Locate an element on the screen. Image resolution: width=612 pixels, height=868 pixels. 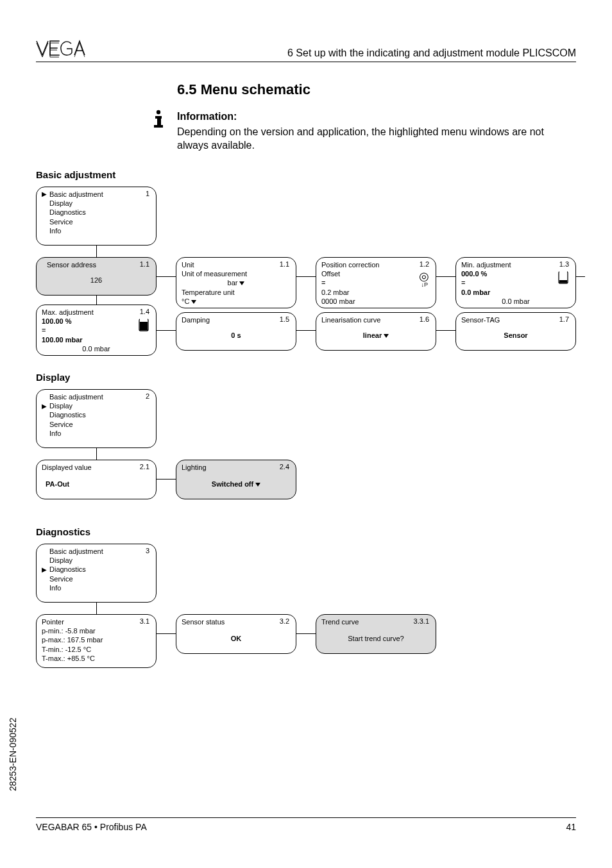
info-heading: Information: is located at coordinates (377, 117).